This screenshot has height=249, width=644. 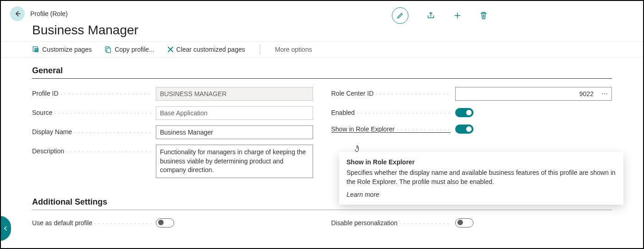 What do you see at coordinates (481, 178) in the screenshot?
I see `tooltip-body: Specifies whether the display name and a…` at bounding box center [481, 178].